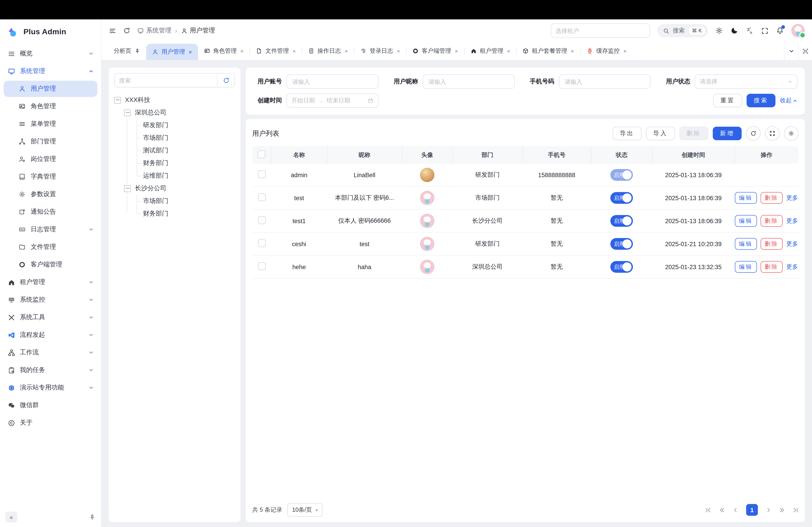  I want to click on content-fullscreen-icon, so click(805, 51).